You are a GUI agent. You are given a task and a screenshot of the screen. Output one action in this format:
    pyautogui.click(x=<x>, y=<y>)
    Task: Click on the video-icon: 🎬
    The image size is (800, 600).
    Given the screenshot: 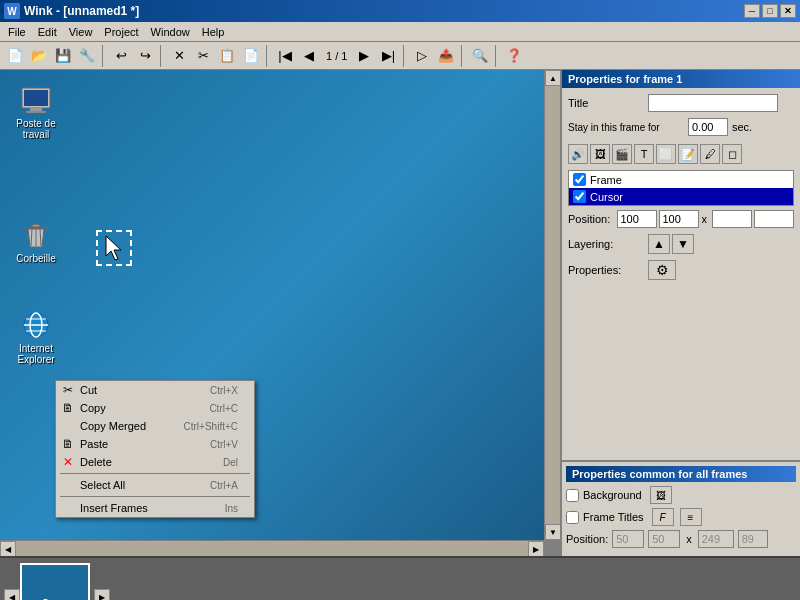 What is the action you would take?
    pyautogui.click(x=622, y=154)
    